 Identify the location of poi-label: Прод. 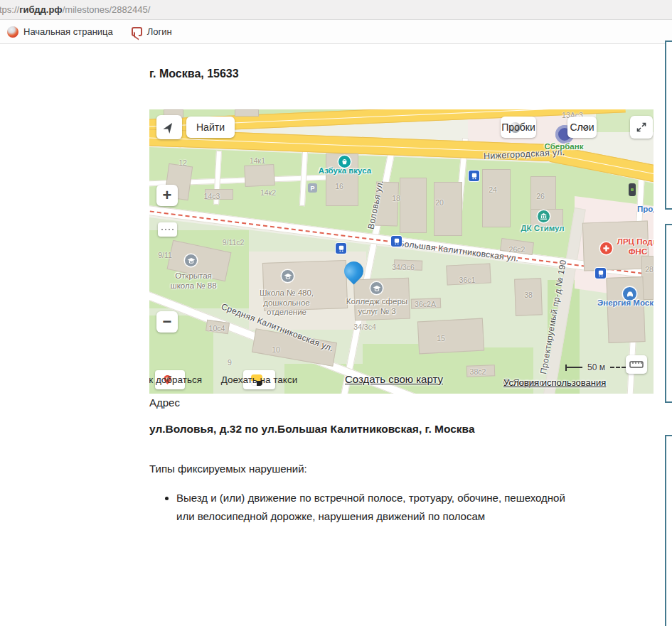
(646, 210).